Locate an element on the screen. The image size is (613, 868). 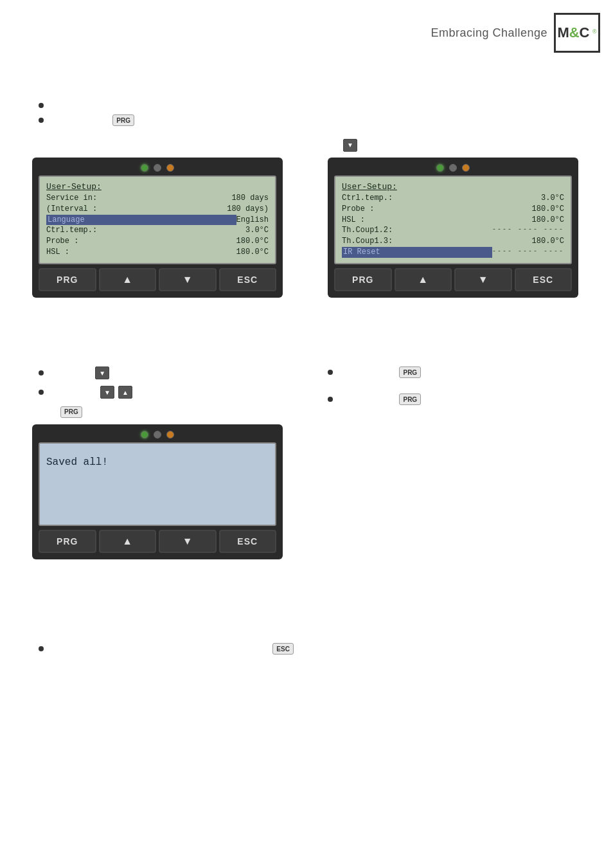
btn-row-bottom: PRG ▲ ▼ ESC is located at coordinates (157, 541).